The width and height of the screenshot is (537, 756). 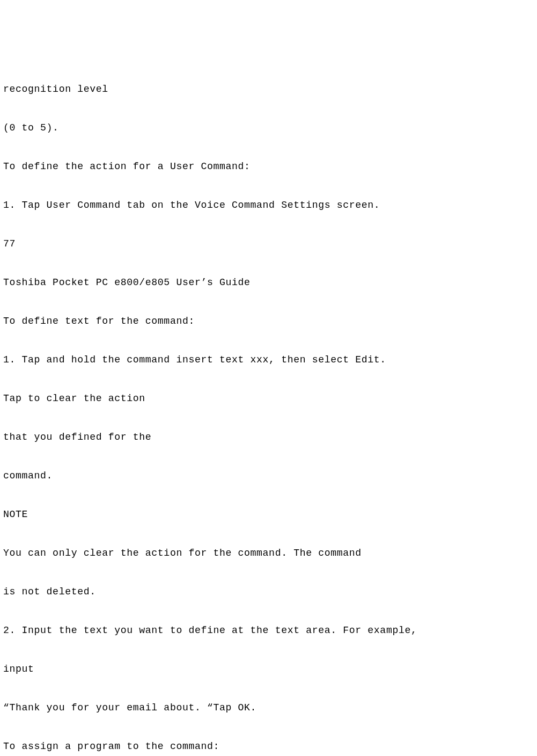 I want to click on document-line: “Thank you for your email about. “Tap OK…, so click(x=270, y=708).